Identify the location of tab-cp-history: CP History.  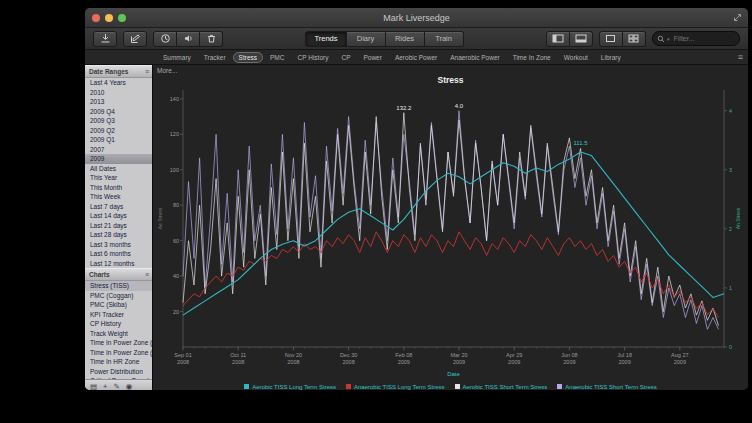
(312, 58).